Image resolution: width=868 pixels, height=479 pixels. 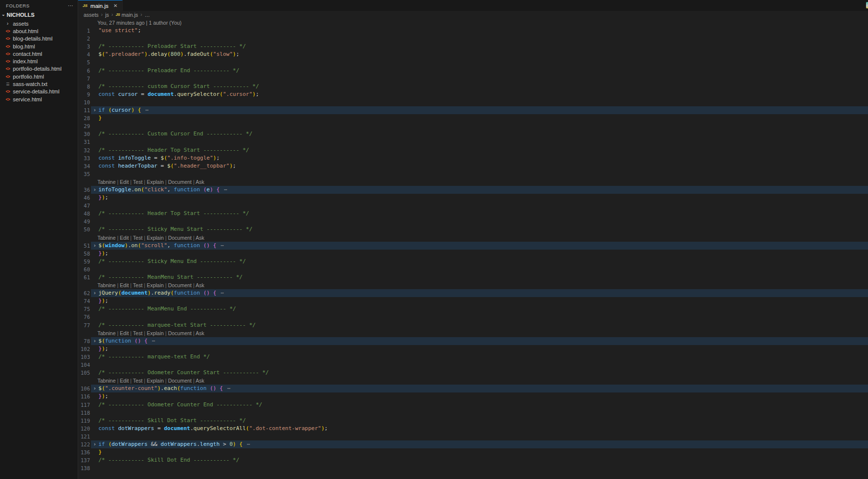 I want to click on line-content: }, so click(x=483, y=118).